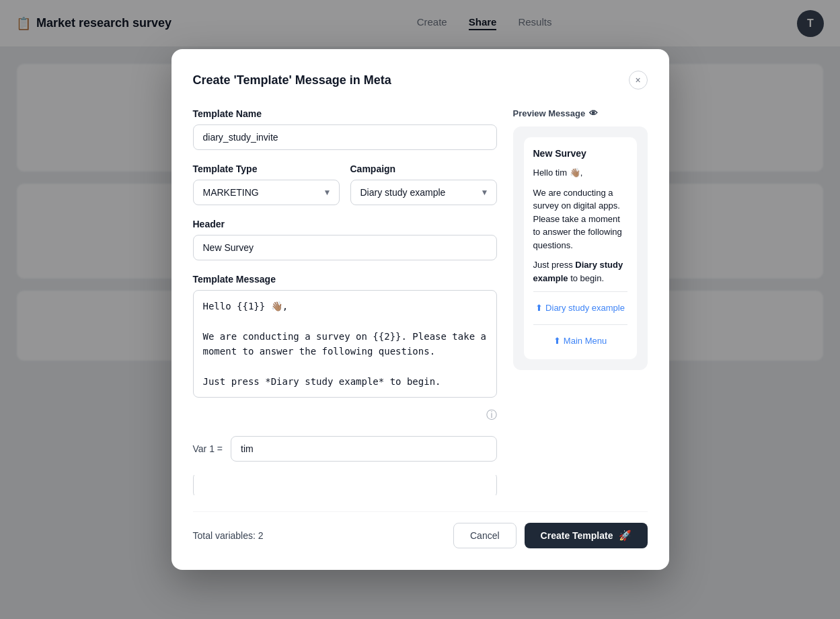  Describe the element at coordinates (638, 80) in the screenshot. I see `close-icon: ×` at that location.